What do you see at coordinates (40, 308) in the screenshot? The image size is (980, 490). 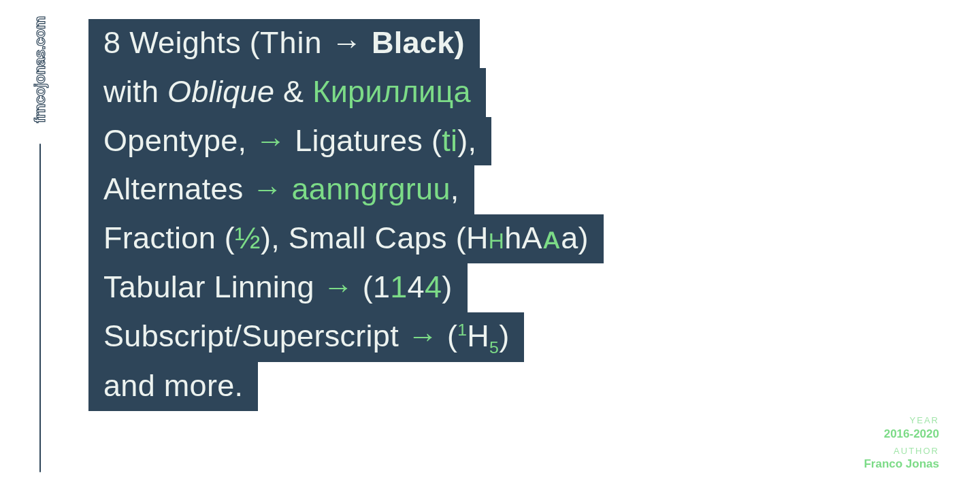 I see `sidebar-rule` at bounding box center [40, 308].